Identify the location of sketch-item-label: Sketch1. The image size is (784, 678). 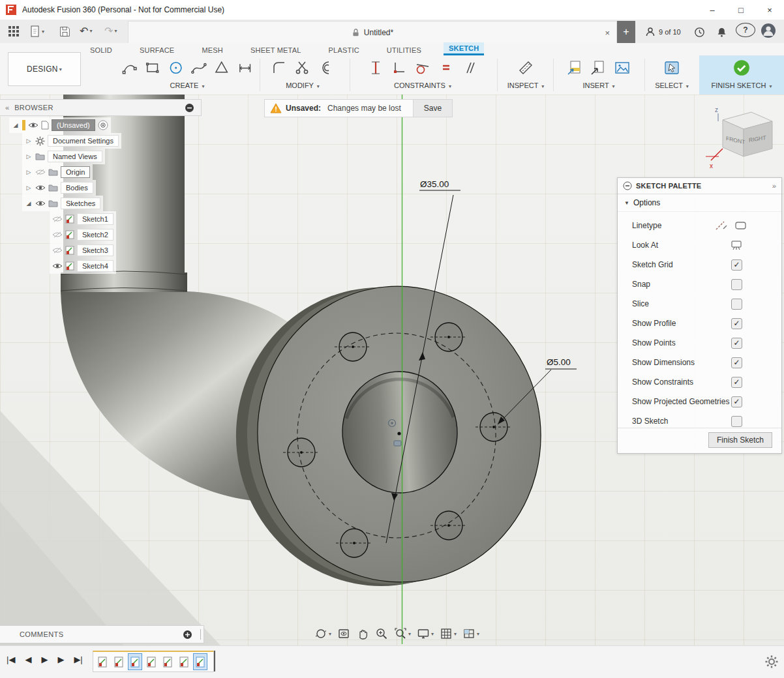
(95, 219).